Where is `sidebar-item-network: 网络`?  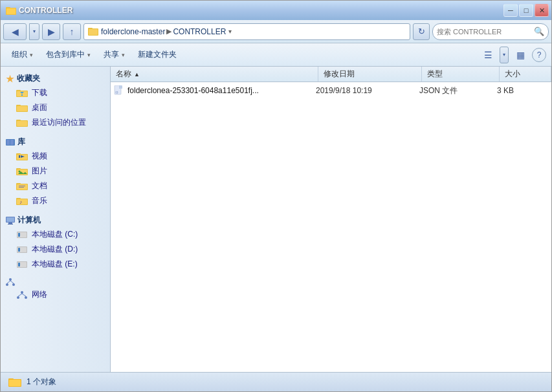 sidebar-item-network: 网络 is located at coordinates (56, 295).